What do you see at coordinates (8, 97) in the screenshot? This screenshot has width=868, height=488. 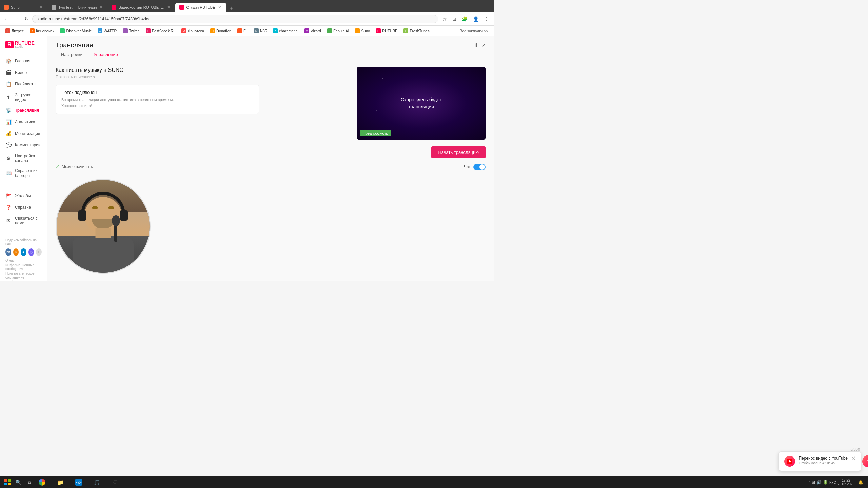 I see `upload-icon: ⬆` at bounding box center [8, 97].